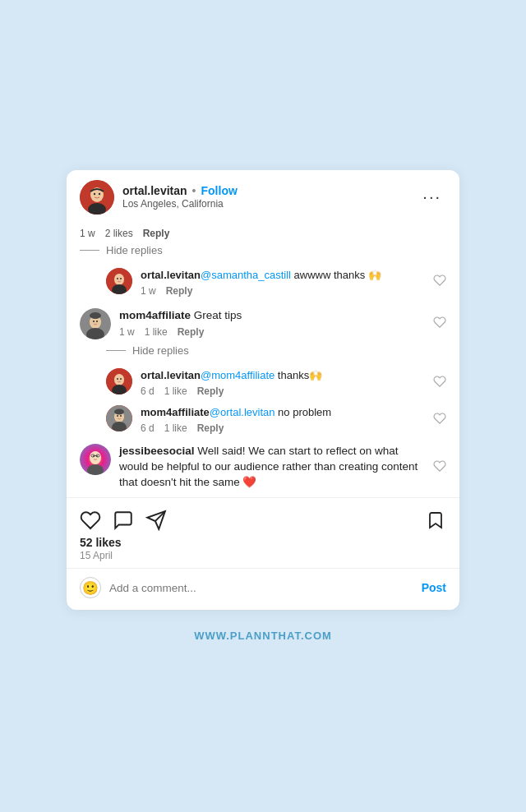  Describe the element at coordinates (304, 413) in the screenshot. I see `reply3-body: no problem` at that location.